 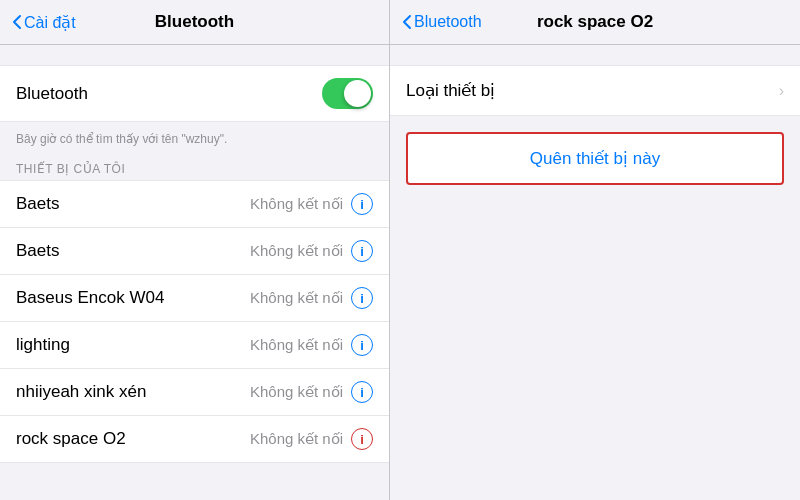 I want to click on bluetooth-toggle-row: Bluetooth, so click(x=194, y=94).